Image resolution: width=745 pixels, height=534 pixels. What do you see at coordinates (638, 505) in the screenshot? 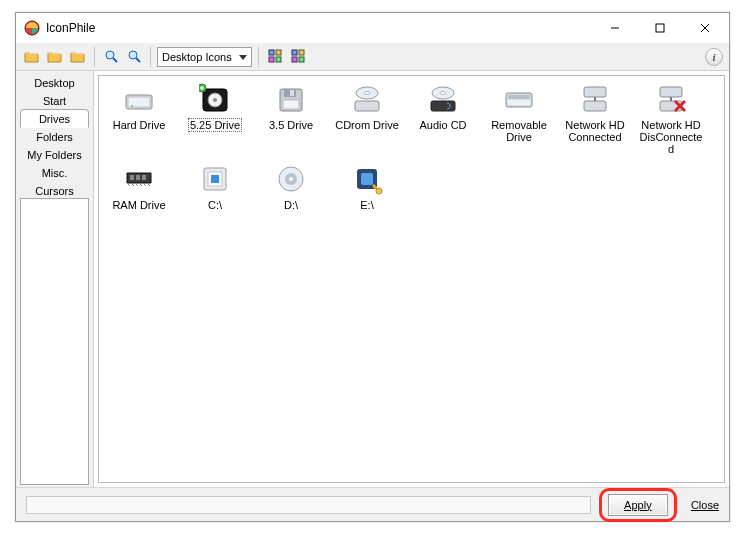
I see `apply-button: Apply` at bounding box center [638, 505].